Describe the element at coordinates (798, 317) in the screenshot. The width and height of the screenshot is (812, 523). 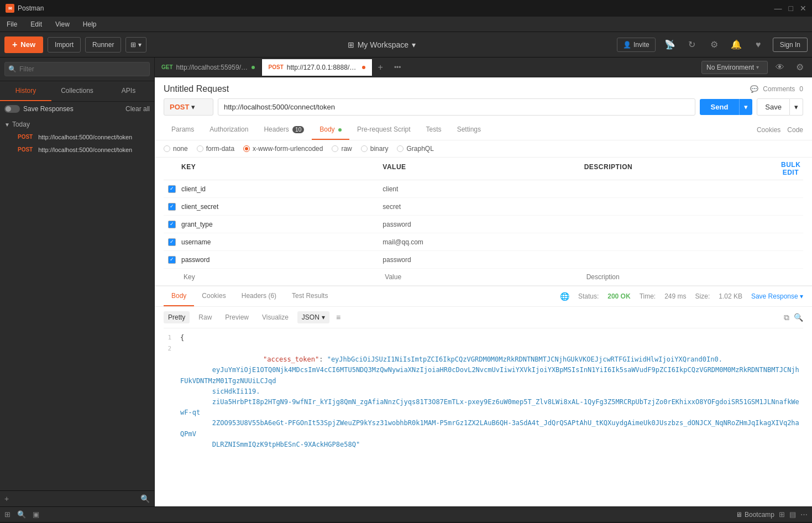
I see `search-response-icon: 🔍` at that location.